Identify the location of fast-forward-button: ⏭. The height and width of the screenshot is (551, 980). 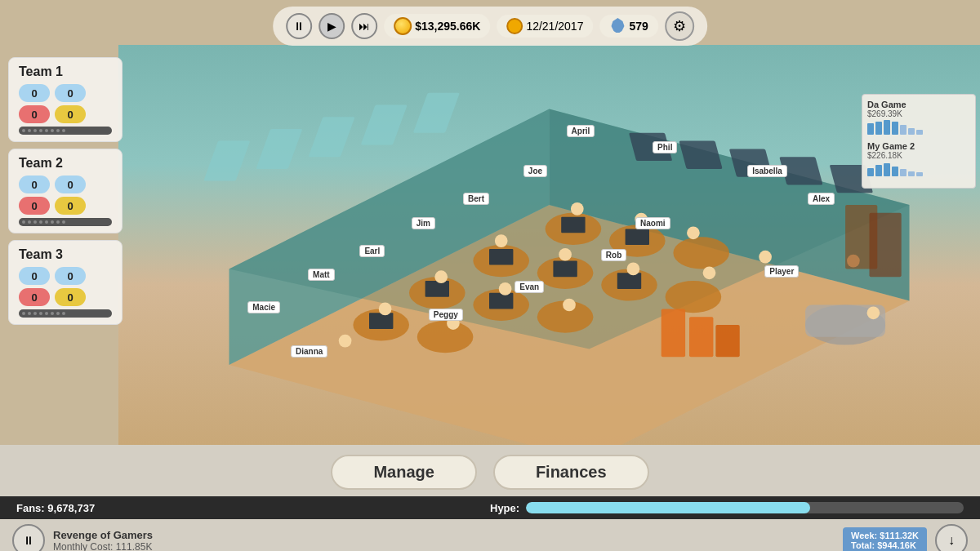
(364, 26).